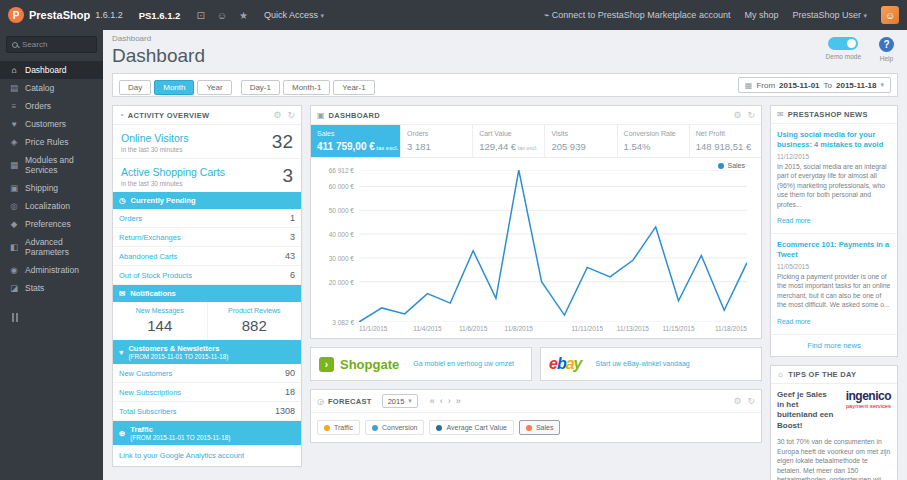  What do you see at coordinates (214, 88) in the screenshot?
I see `range-button-year: Year` at bounding box center [214, 88].